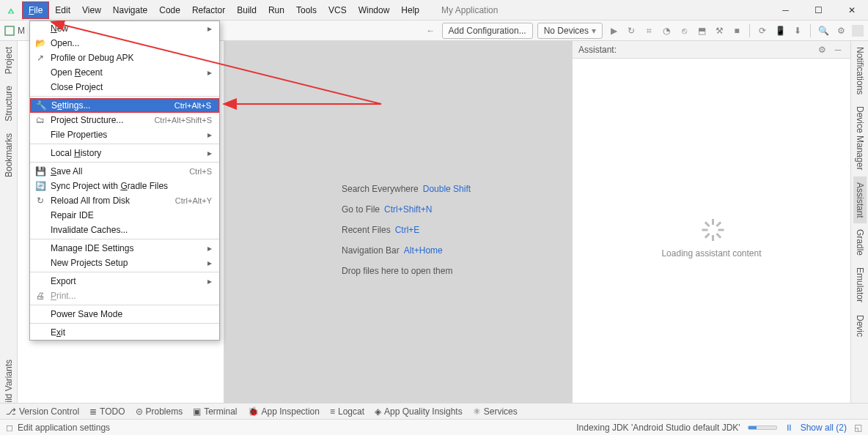 Image resolution: width=868 pixels, height=435 pixels. I want to click on status-corner-icon: ◱, so click(858, 428).